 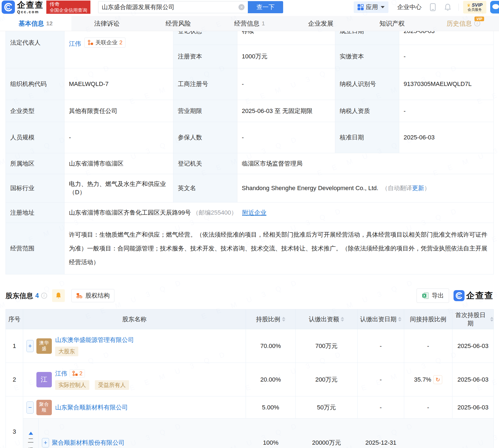 I want to click on field-value-paid-capital: -, so click(x=447, y=57).